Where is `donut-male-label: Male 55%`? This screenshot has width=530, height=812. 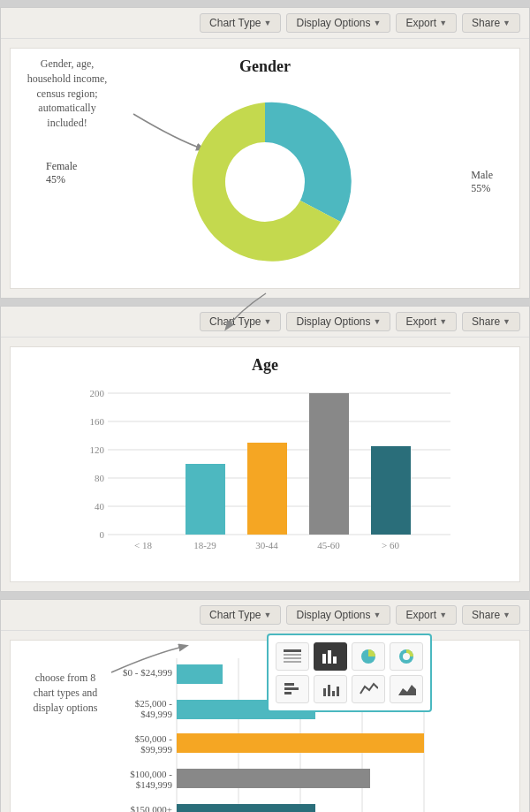
donut-male-label: Male 55% is located at coordinates (482, 182).